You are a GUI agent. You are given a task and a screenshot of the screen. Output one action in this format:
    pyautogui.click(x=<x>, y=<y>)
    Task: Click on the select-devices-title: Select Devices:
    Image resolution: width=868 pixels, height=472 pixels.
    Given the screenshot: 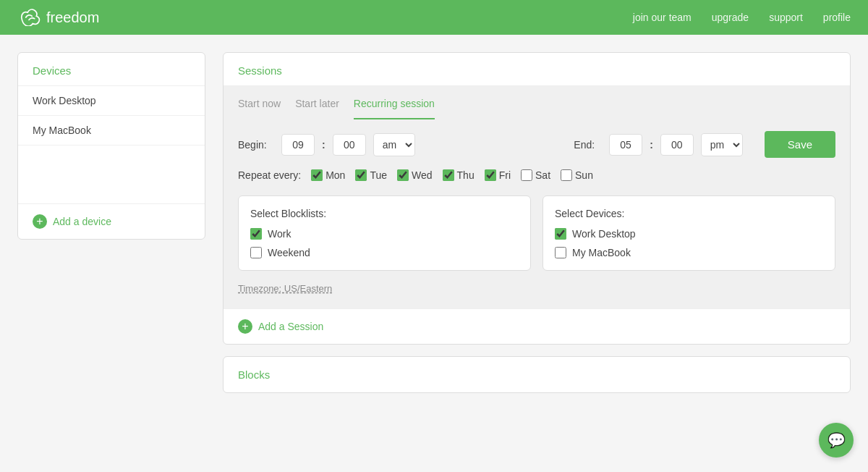 What is the action you would take?
    pyautogui.click(x=689, y=214)
    